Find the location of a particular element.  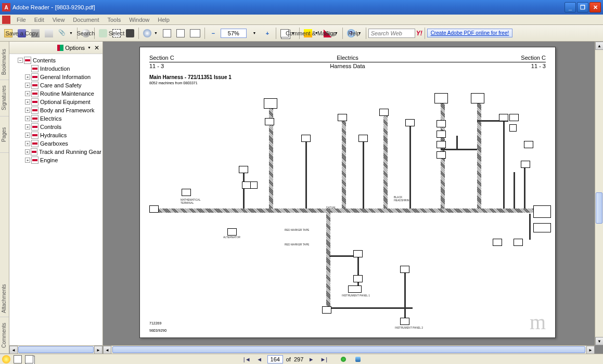

tab-comments: Comments is located at coordinates (4, 335).